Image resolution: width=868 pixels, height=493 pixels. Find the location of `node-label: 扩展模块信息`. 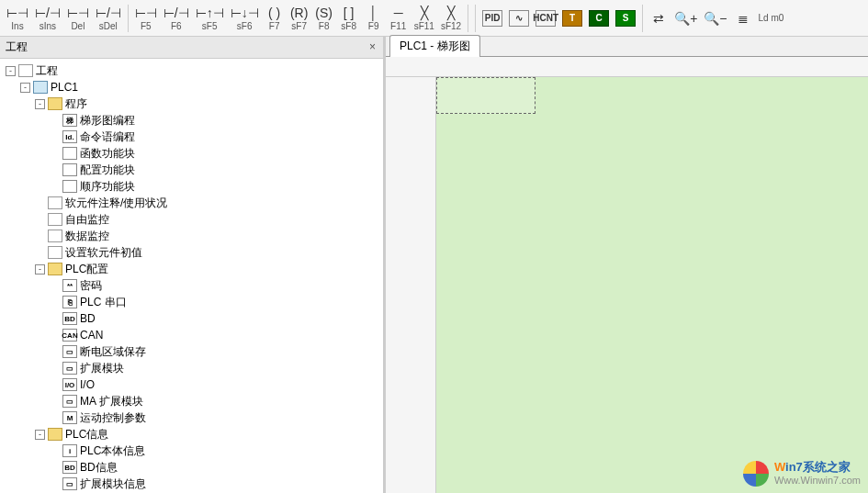

node-label: 扩展模块信息 is located at coordinates (113, 485).